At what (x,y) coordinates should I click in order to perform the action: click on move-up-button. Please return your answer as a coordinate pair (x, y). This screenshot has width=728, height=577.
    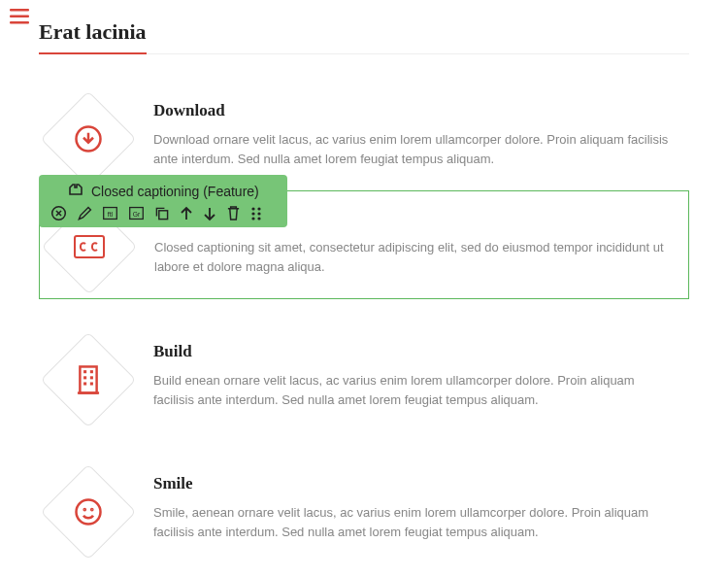
    Looking at the image, I should click on (186, 214).